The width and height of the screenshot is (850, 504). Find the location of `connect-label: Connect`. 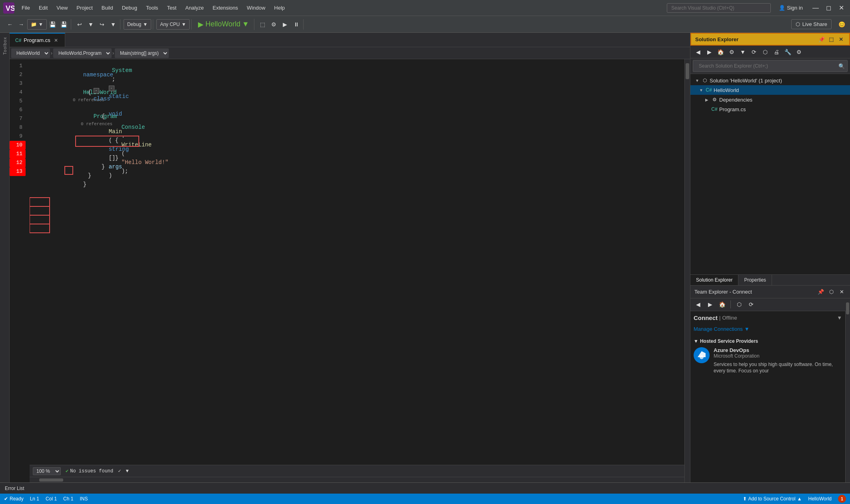

connect-label: Connect is located at coordinates (706, 318).